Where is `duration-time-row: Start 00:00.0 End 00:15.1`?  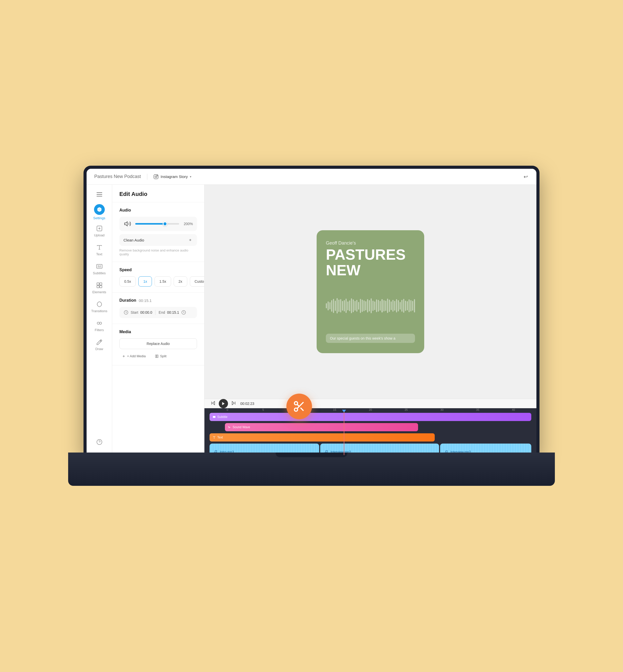
duration-time-row: Start 00:00.0 End 00:15.1 is located at coordinates (158, 312).